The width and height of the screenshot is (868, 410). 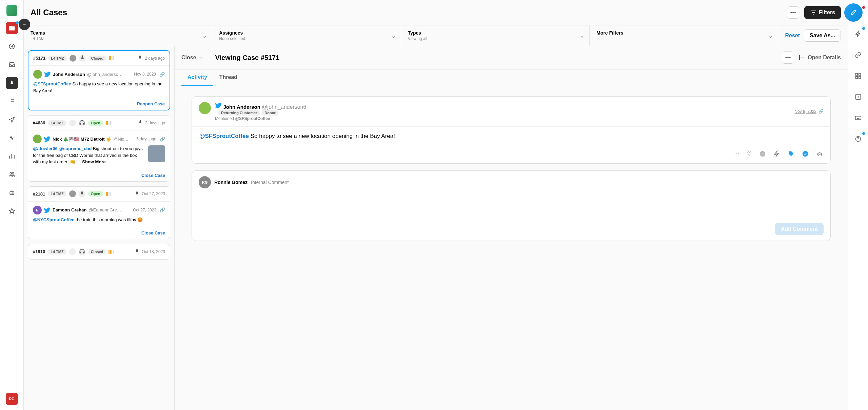 What do you see at coordinates (96, 123) in the screenshot?
I see `status-tag: Open` at bounding box center [96, 123].